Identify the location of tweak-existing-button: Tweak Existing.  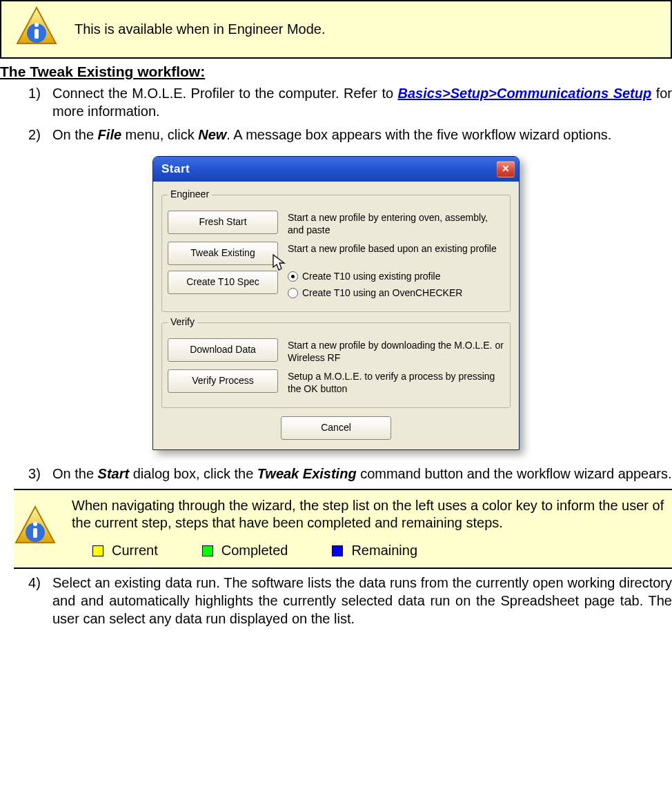
(223, 253).